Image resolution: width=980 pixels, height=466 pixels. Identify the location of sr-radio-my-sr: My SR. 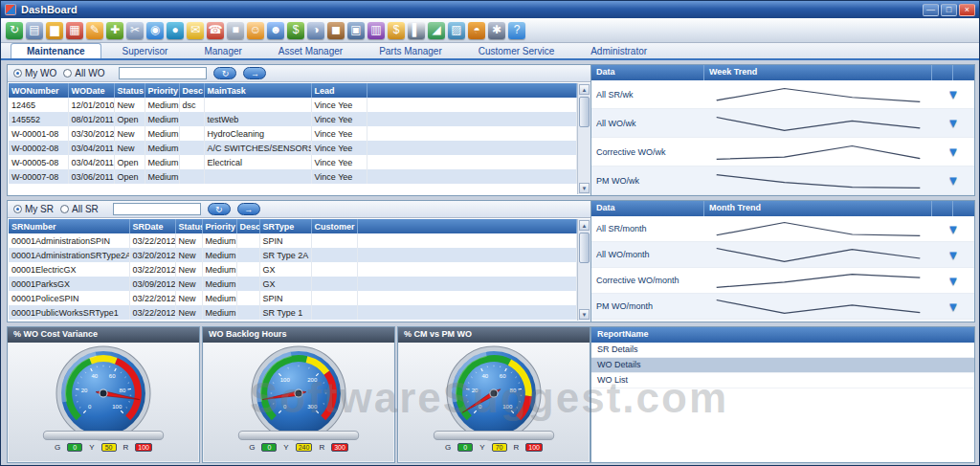
(33, 209).